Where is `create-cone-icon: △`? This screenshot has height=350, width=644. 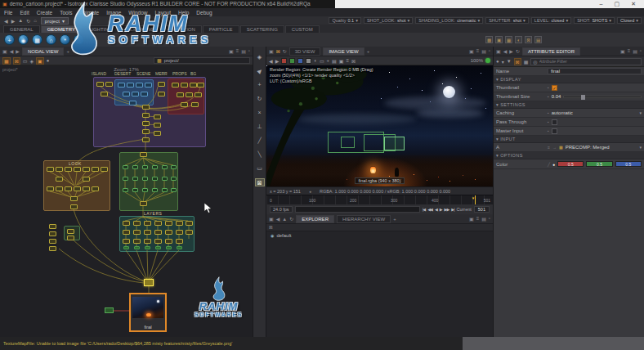
create-cone-icon: △ is located at coordinates (78, 39).